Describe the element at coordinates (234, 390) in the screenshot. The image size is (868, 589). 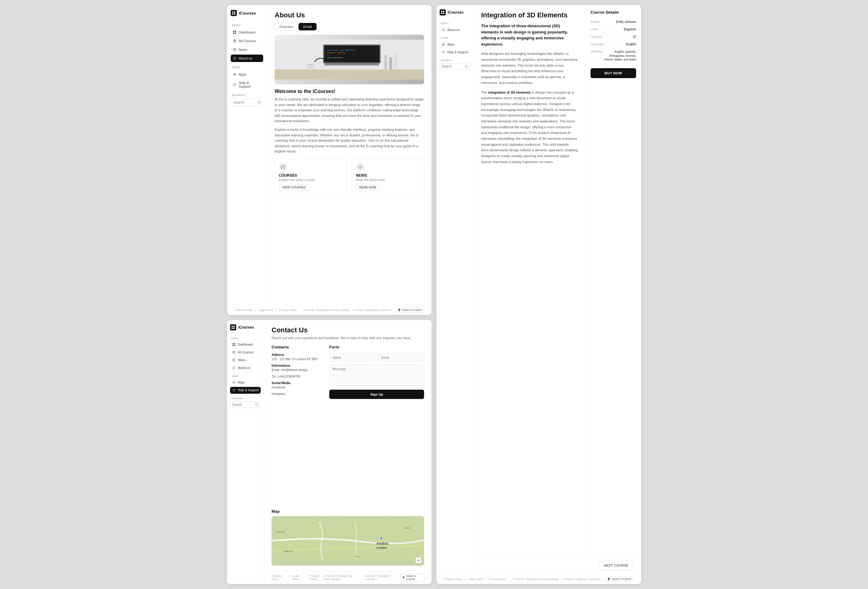
I see `help-icon-3: ?` at that location.